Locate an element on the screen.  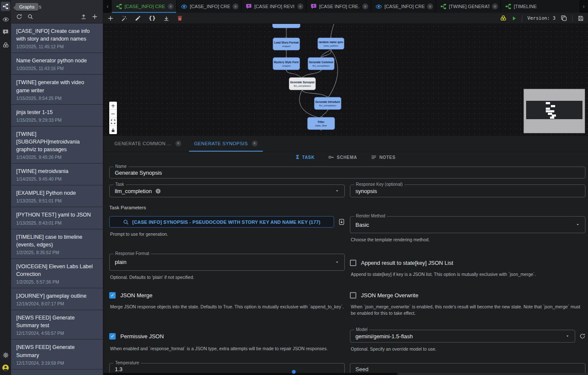
canvas-controls: + − is located at coordinates (113, 118).